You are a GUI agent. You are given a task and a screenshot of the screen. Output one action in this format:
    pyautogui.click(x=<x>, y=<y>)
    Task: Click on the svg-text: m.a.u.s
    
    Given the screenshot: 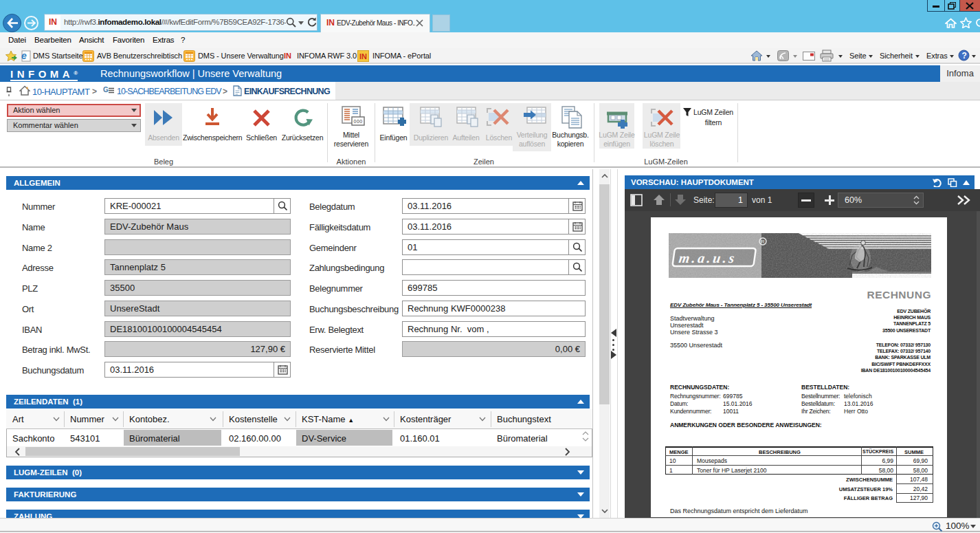 What is the action you would take?
    pyautogui.click(x=708, y=258)
    